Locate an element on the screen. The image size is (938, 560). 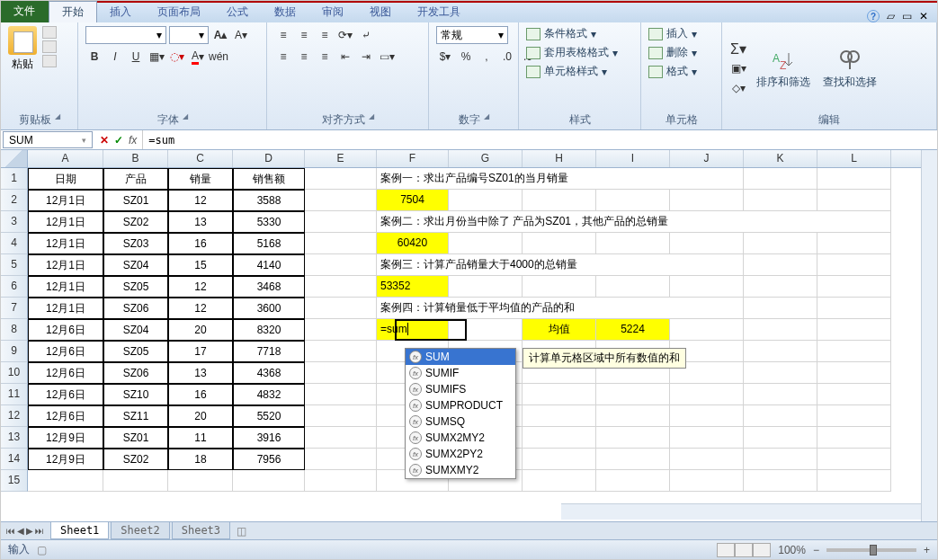
currency-icon: $▾ is located at coordinates (445, 57).